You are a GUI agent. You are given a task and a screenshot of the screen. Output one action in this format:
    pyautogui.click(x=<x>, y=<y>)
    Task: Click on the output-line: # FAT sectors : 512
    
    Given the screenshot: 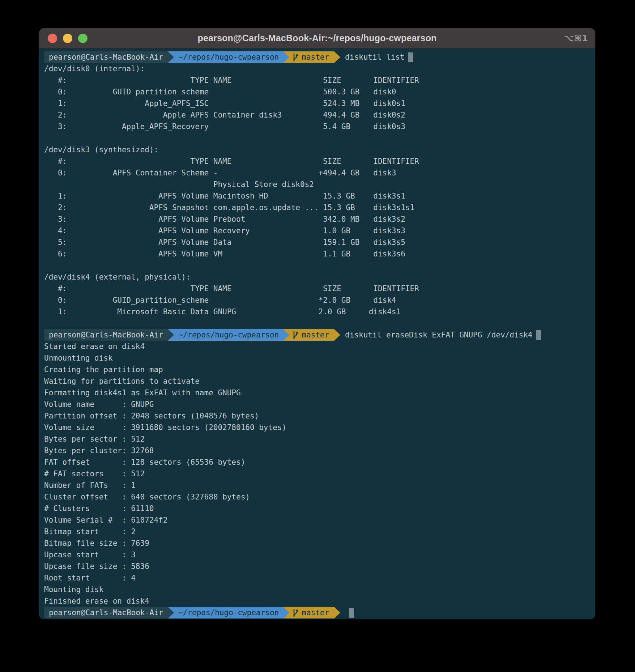 What is the action you would take?
    pyautogui.click(x=317, y=474)
    